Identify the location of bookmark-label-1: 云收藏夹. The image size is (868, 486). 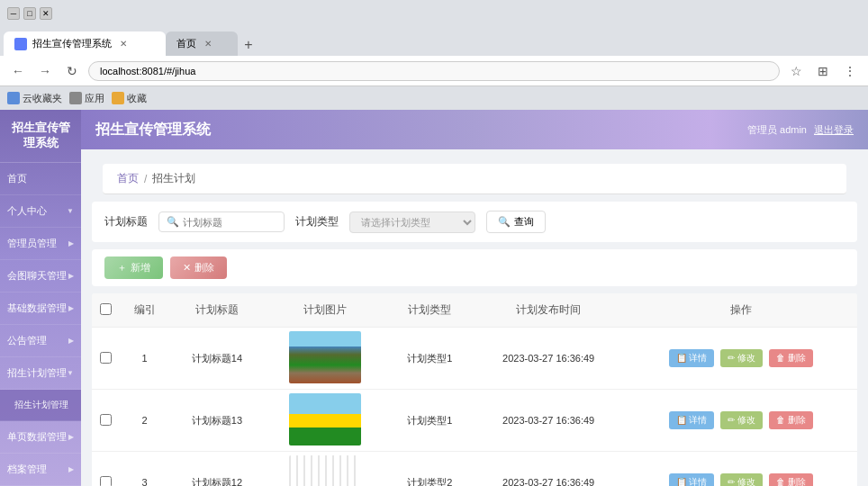
(42, 99).